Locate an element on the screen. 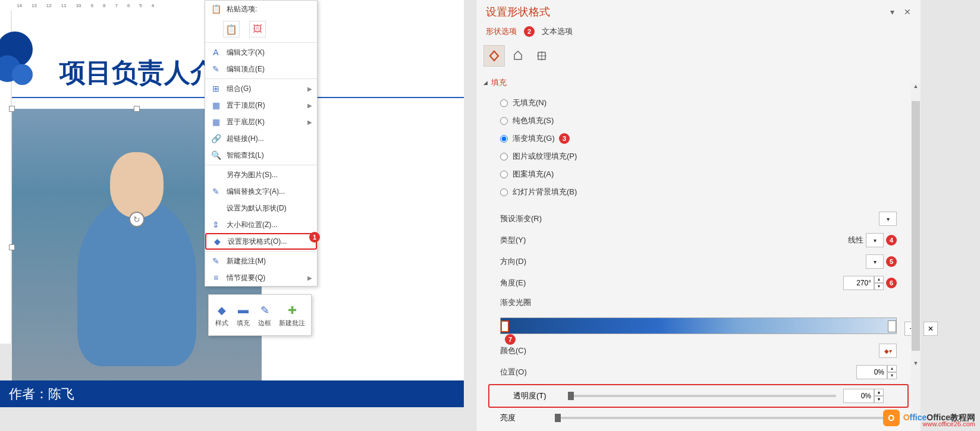  hyperlink-icon: 🔗 is located at coordinates (216, 139).